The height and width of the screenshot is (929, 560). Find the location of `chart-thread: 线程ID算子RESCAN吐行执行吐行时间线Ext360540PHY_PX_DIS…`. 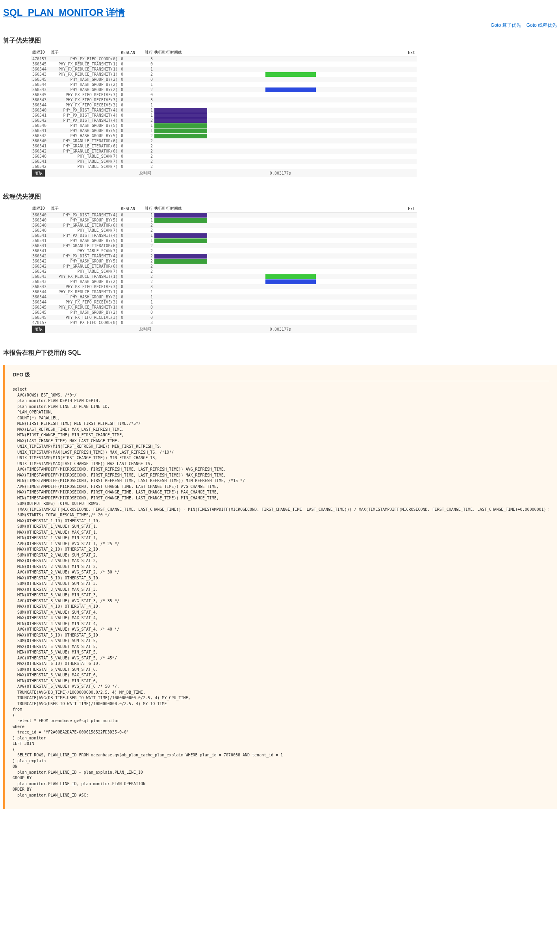

chart-thread: 线程ID算子RESCAN吐行执行吐行时间线Ext360540PHY_PX_DIS… is located at coordinates (294, 269).